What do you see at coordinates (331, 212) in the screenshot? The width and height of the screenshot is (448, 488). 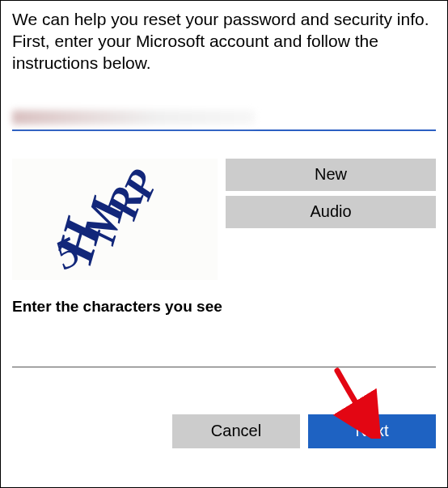 I see `captcha-audio-button: Audio` at bounding box center [331, 212].